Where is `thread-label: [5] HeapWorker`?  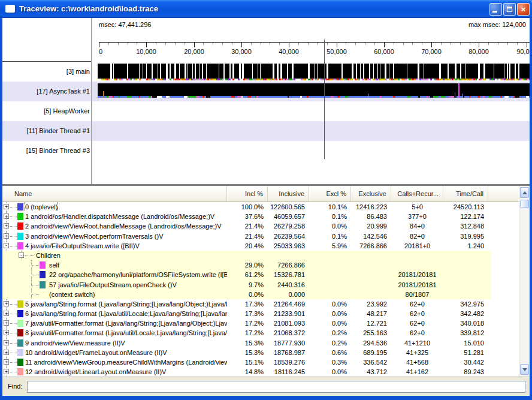 thread-label: [5] HeapWorker is located at coordinates (48, 112).